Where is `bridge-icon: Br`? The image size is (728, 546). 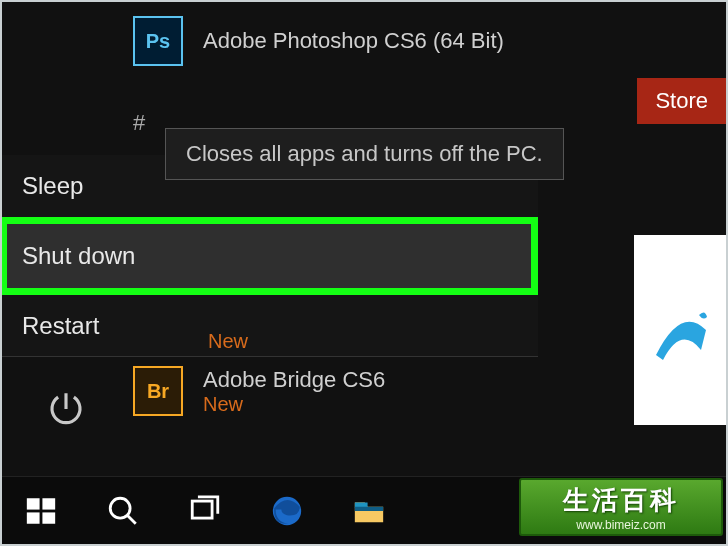 bridge-icon: Br is located at coordinates (158, 391).